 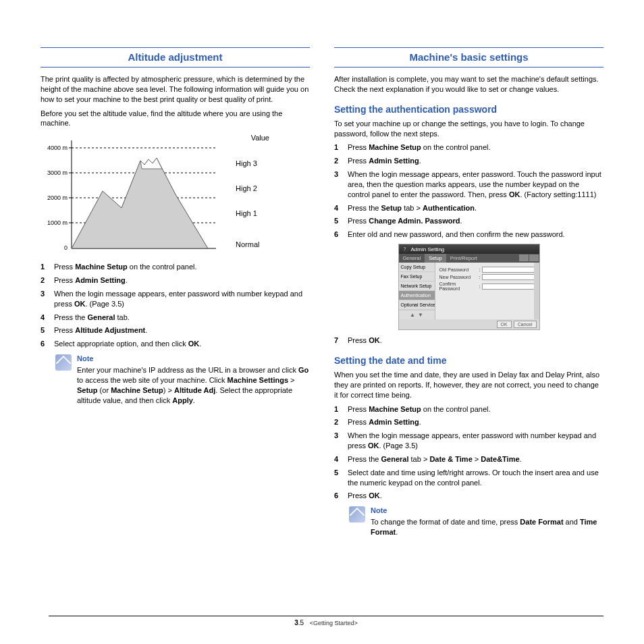 I want to click on ok-button: OK, so click(x=504, y=324).